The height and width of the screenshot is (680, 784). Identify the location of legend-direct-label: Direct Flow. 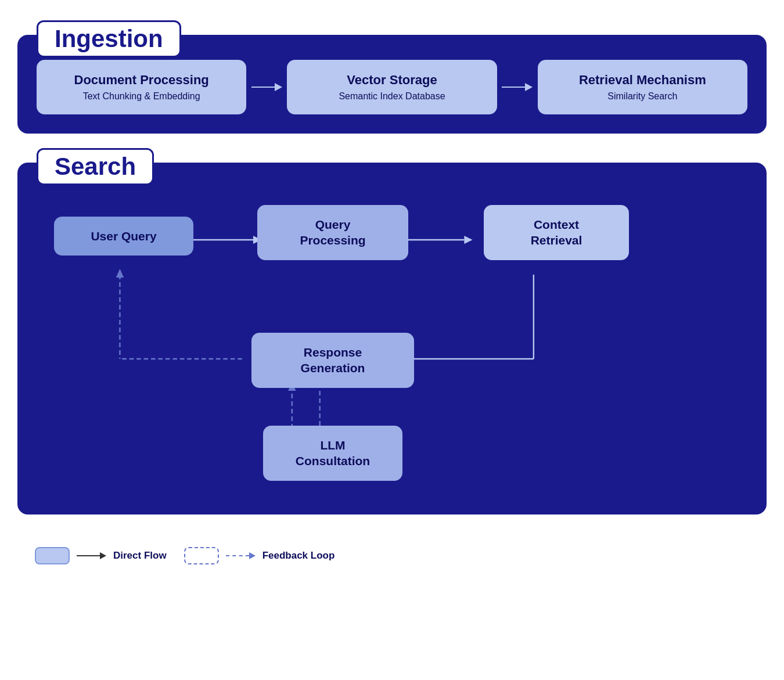
(140, 556).